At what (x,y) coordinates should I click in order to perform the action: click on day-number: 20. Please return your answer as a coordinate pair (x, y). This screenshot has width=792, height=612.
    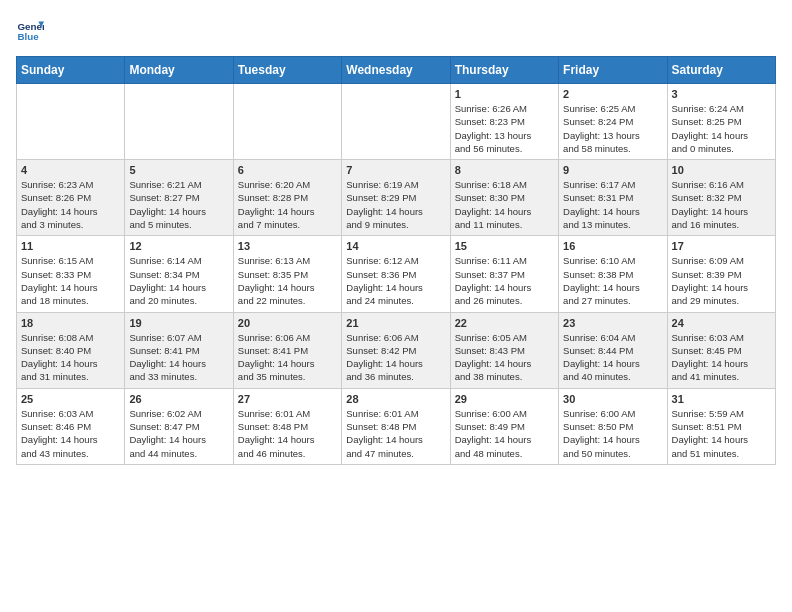
    Looking at the image, I should click on (288, 323).